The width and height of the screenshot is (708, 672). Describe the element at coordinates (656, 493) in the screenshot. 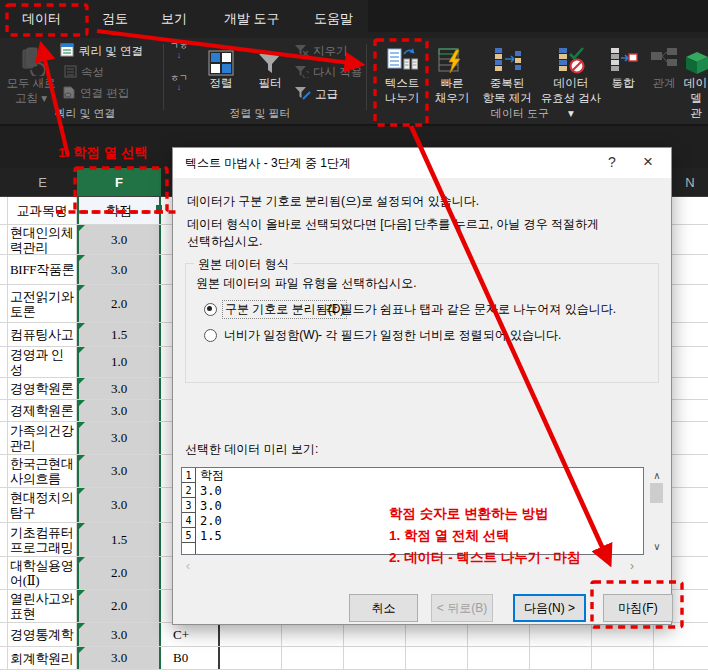

I see `scrollbar-thumb` at that location.